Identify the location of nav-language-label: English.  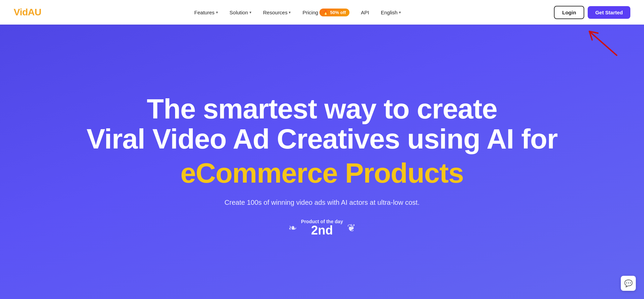
(389, 12).